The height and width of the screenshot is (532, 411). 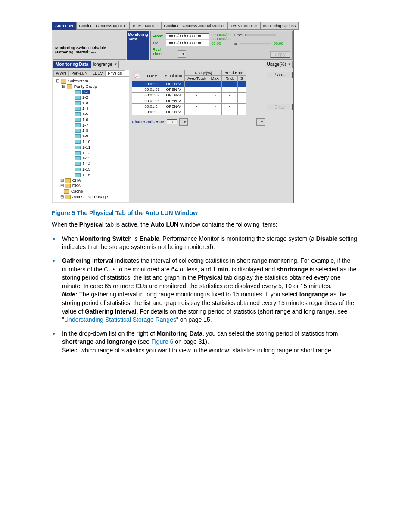 What do you see at coordinates (91, 81) in the screenshot?
I see `tree-root: ⊟ Subsystem` at bounding box center [91, 81].